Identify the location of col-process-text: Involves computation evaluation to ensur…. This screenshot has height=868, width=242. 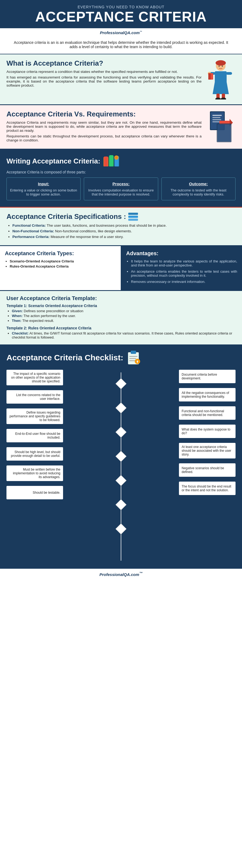
(121, 192).